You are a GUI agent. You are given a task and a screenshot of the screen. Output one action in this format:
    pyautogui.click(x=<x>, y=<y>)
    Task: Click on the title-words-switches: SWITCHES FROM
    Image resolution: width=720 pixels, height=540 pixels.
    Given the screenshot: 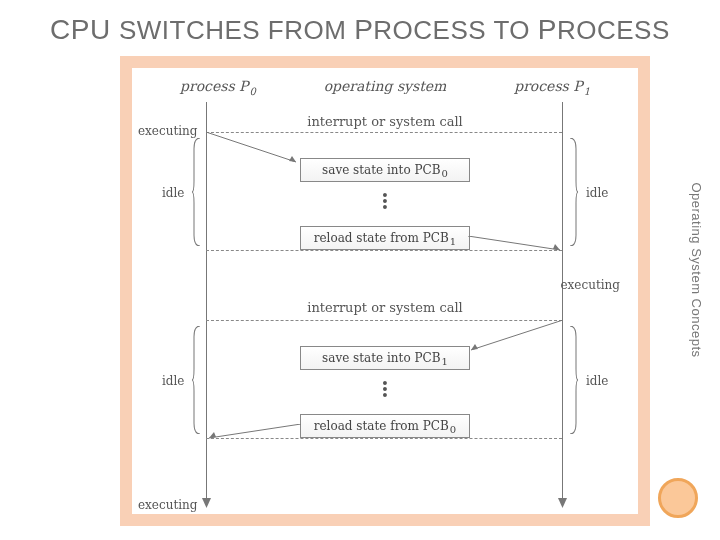 What is the action you would take?
    pyautogui.click(x=233, y=30)
    